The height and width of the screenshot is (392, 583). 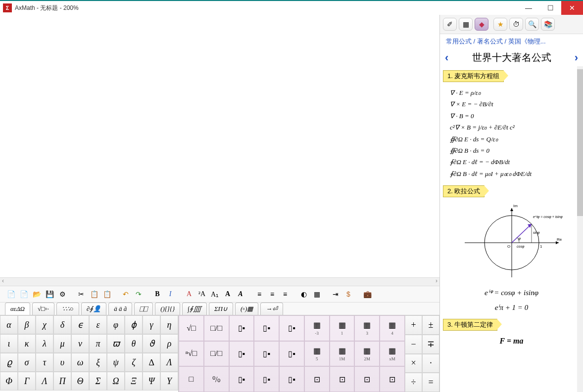 What do you see at coordinates (44, 308) in the screenshot?
I see `tab-radical: √□▫·` at bounding box center [44, 308].